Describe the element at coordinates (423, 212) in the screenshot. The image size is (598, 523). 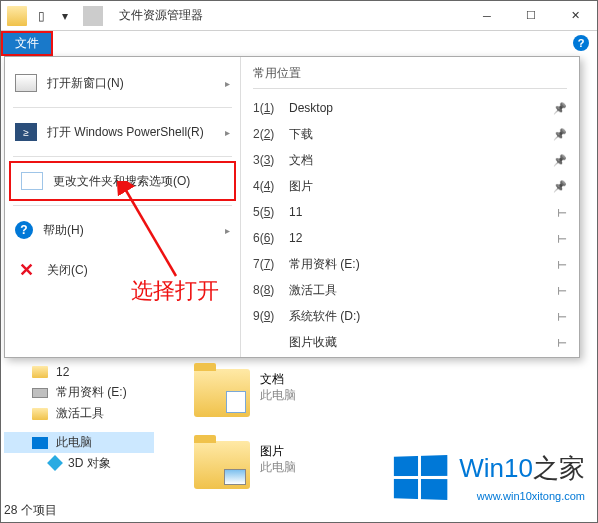
I see `place-name: 11` at that location.